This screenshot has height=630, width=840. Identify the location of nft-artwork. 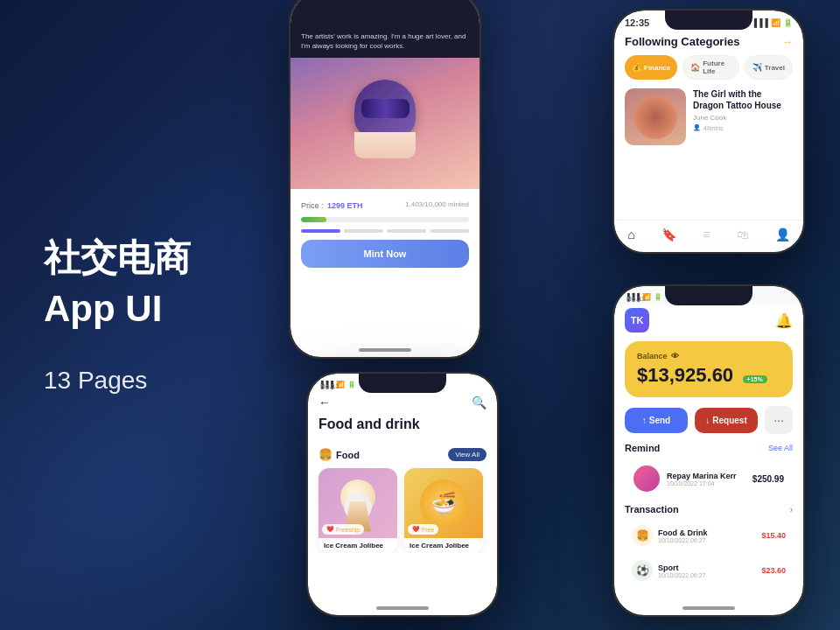
(385, 123).